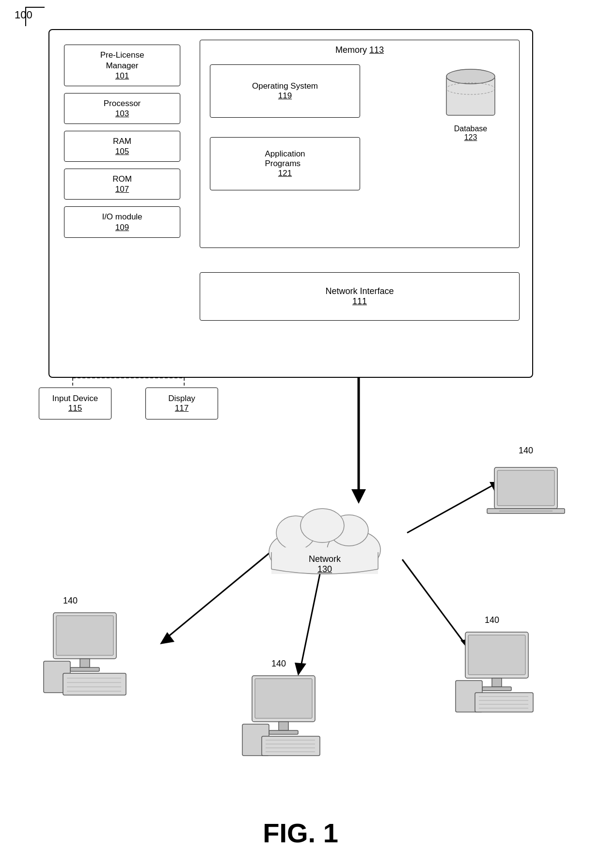  I want to click on input-device-label: Input Device, so click(76, 398).